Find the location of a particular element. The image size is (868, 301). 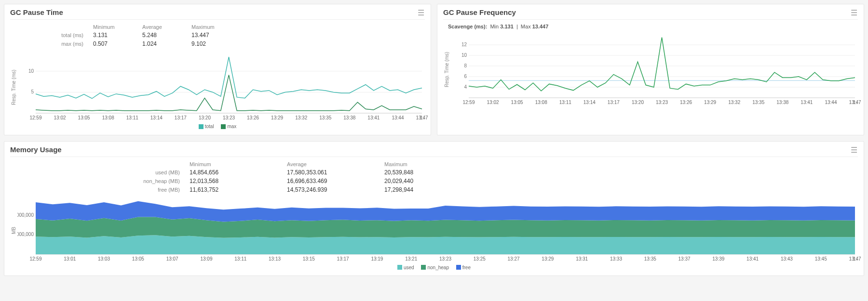

svg-text: 40,000,000 is located at coordinates (26, 215).